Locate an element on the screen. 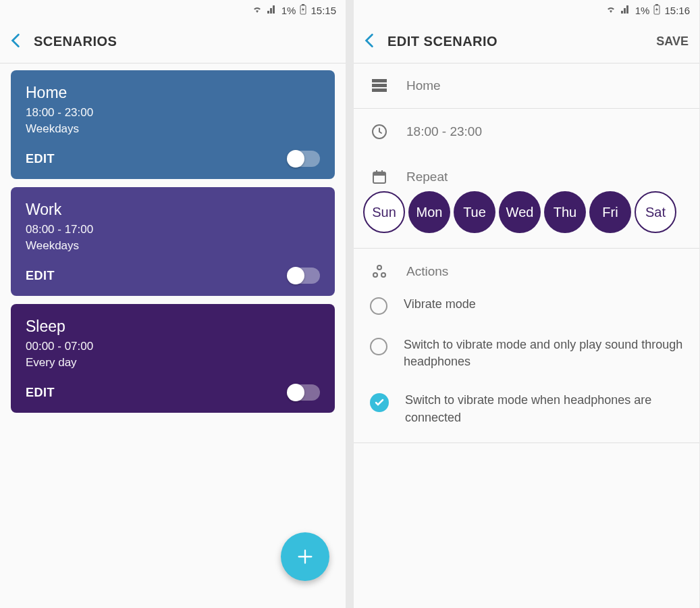 The width and height of the screenshot is (700, 608). scenario-name: Home is located at coordinates (424, 86).